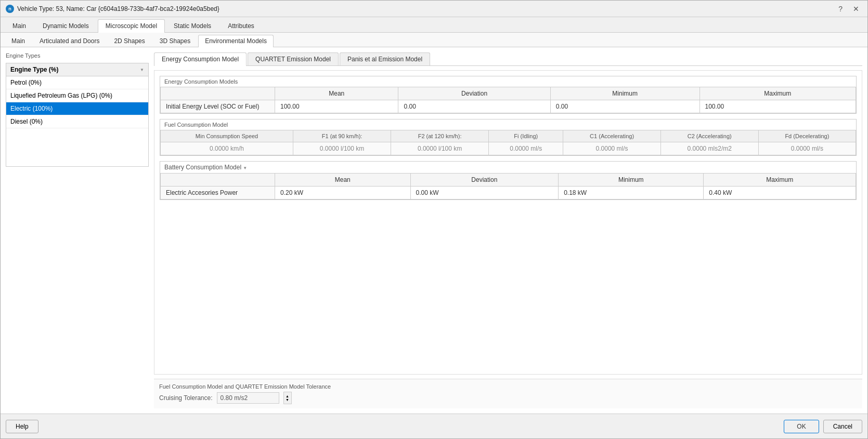 This screenshot has width=868, height=439. What do you see at coordinates (70, 41) in the screenshot?
I see `sub-tab-articulated: Articulated and Doors` at bounding box center [70, 41].